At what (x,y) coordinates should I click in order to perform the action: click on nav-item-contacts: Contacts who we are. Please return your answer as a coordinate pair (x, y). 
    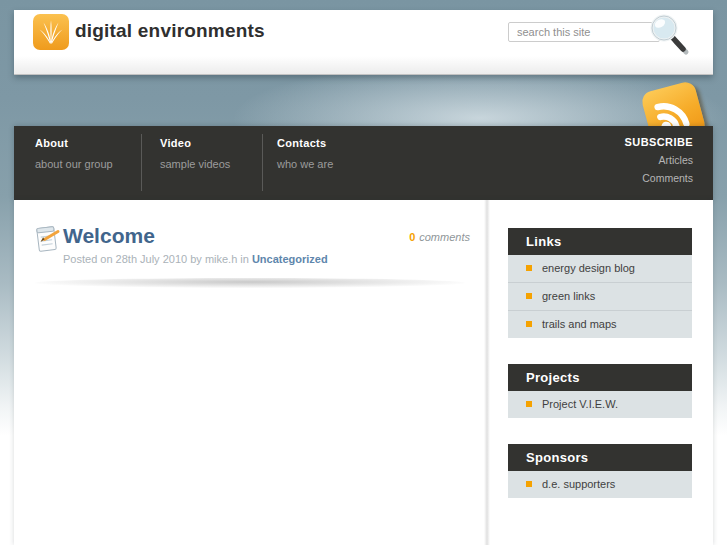
    Looking at the image, I should click on (305, 154).